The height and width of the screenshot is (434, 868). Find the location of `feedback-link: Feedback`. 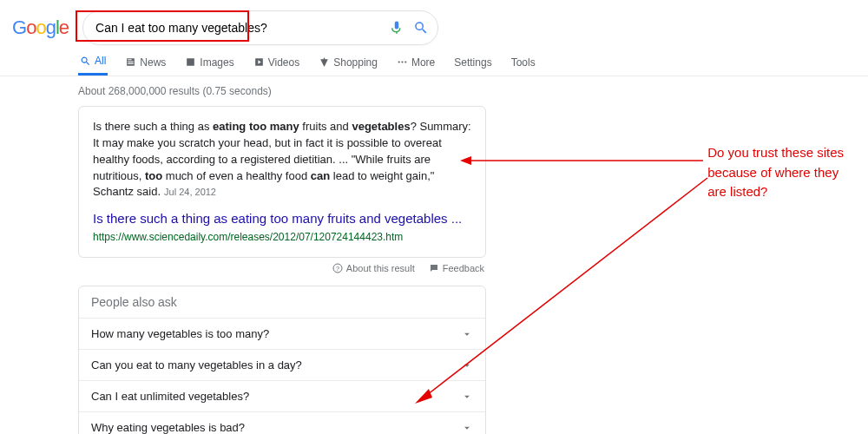

feedback-link: Feedback is located at coordinates (457, 268).